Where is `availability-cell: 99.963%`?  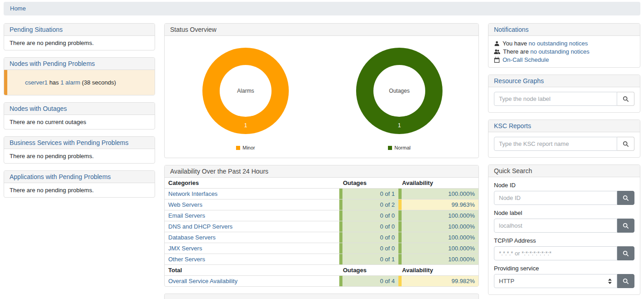
availability-cell: 99.963% is located at coordinates (438, 205).